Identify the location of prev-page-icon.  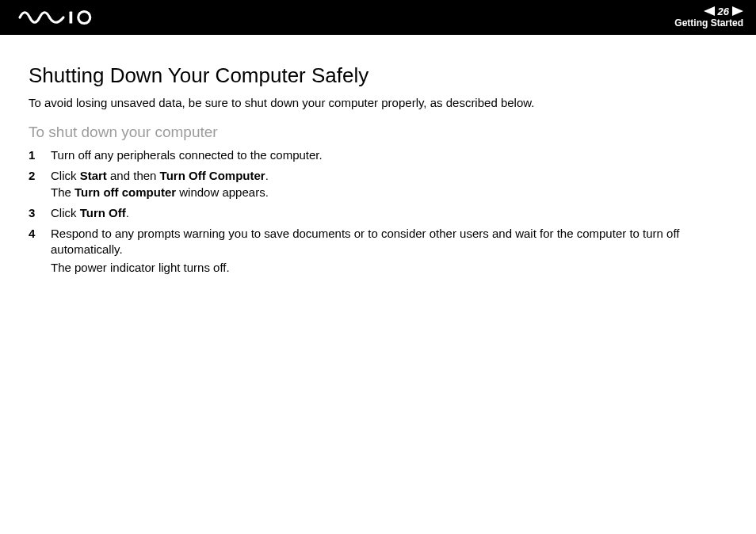
(709, 13).